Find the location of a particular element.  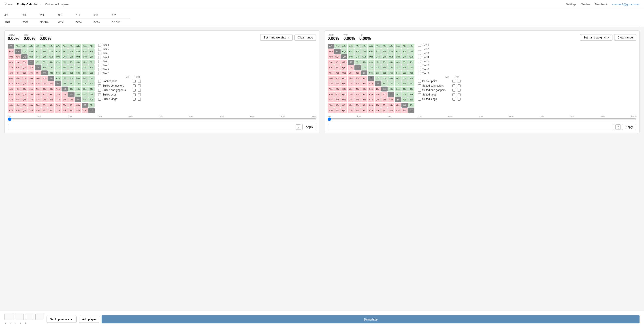

hand-cell-a2o: A2o is located at coordinates (330, 110).